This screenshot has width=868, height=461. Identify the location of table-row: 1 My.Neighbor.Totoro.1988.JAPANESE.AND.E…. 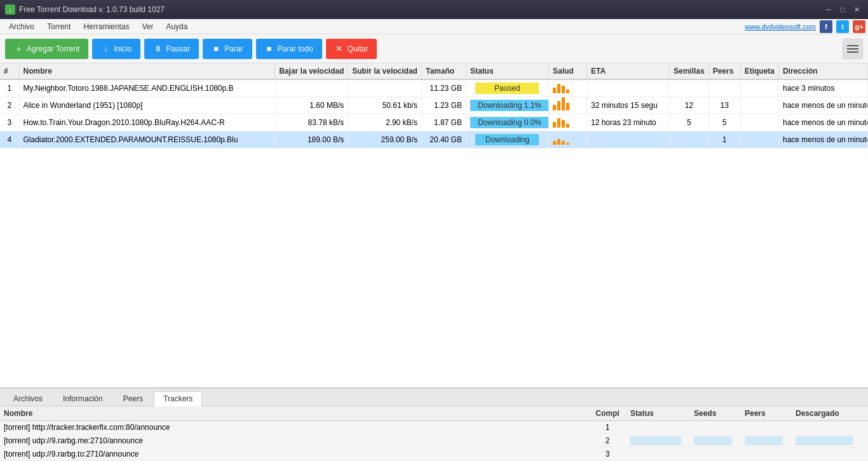
(434, 88).